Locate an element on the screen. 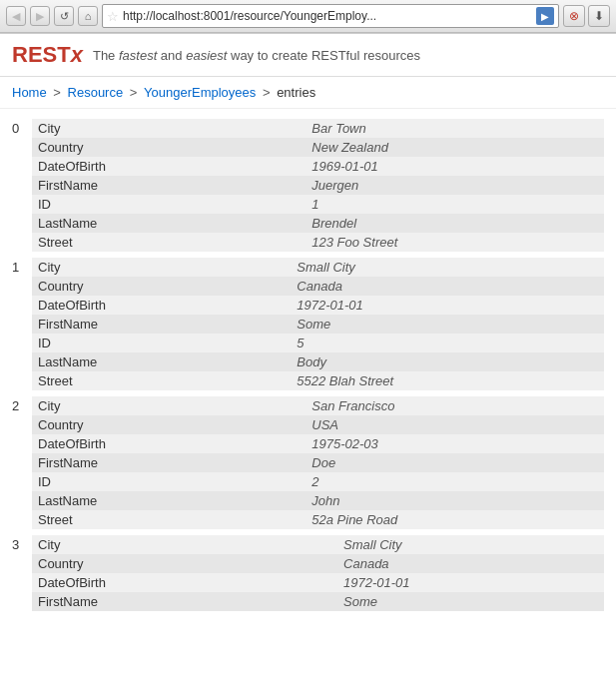 Image resolution: width=616 pixels, height=686 pixels. entry-index: 3 is located at coordinates (22, 573).